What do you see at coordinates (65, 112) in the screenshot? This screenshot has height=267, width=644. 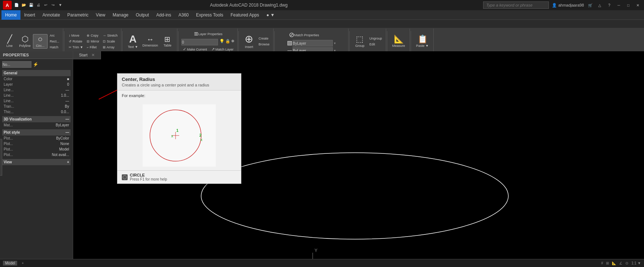 I see `thickness-value: 0.0...` at bounding box center [65, 112].